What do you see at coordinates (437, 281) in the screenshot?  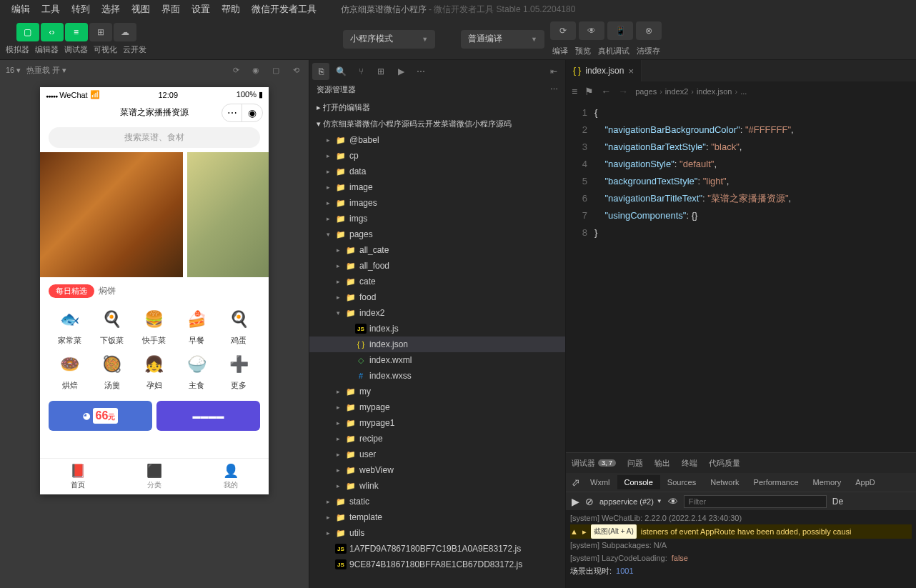 I see `tree-item: ▸📁cate` at bounding box center [437, 281].